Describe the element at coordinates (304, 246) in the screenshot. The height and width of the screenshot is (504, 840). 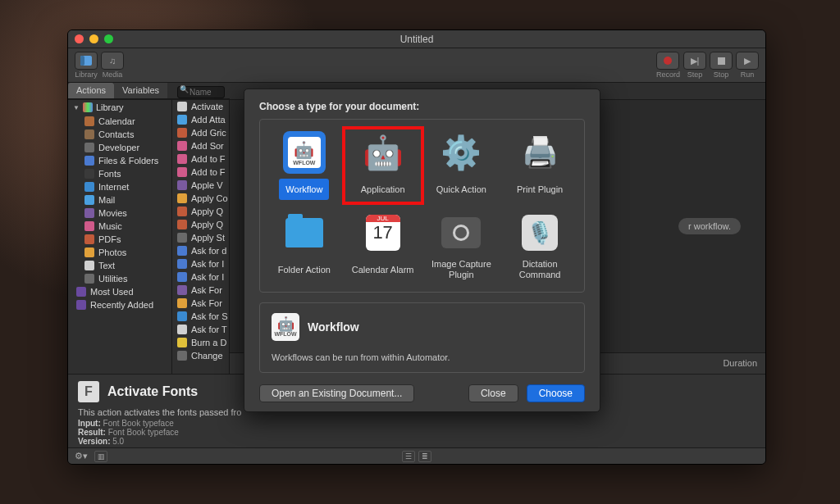
I see `type-option-folder-action: Folder Action` at that location.